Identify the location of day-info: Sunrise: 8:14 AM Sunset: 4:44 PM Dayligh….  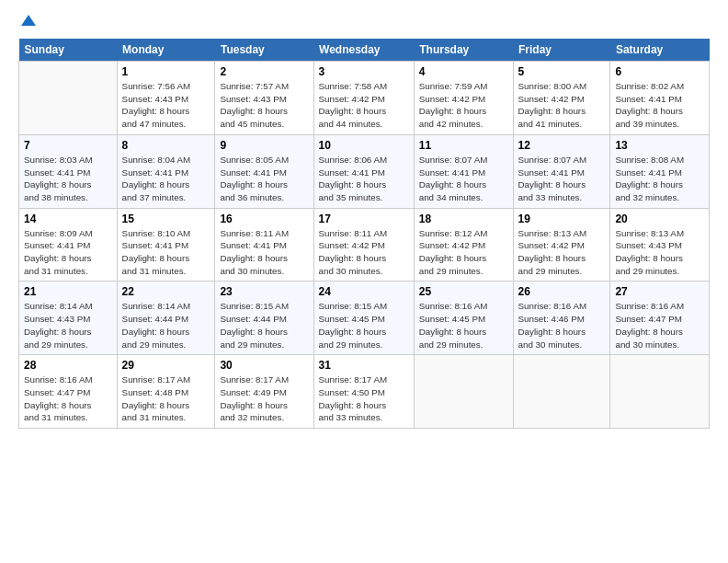
(166, 326).